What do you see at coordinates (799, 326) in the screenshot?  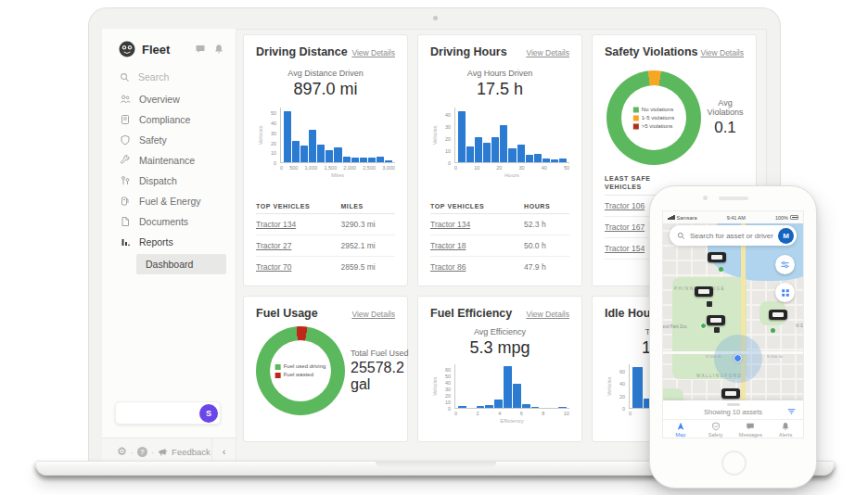 I see `map-region-label: MERIDIAN` at bounding box center [799, 326].